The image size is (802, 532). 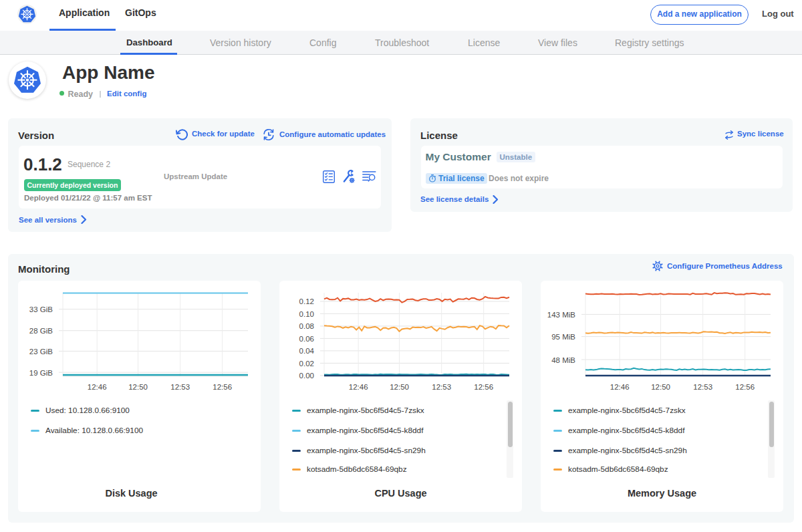 What do you see at coordinates (307, 301) in the screenshot?
I see `svg-text: 0.12` at bounding box center [307, 301].